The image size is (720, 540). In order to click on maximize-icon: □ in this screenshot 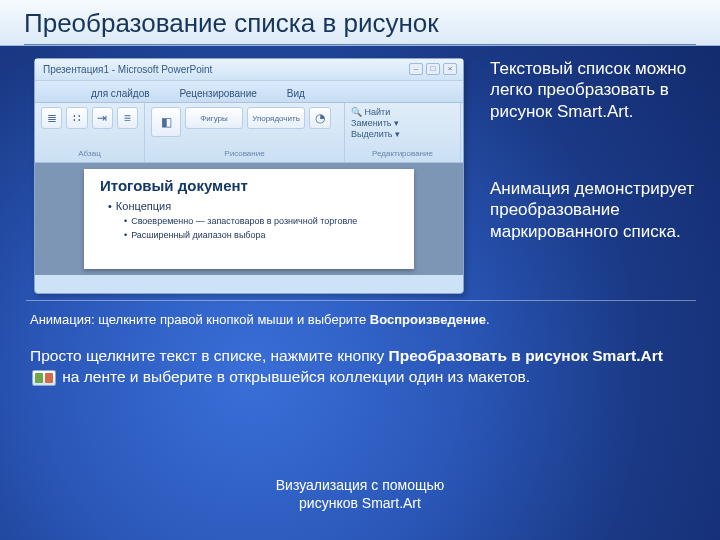, I will do `click(433, 69)`.